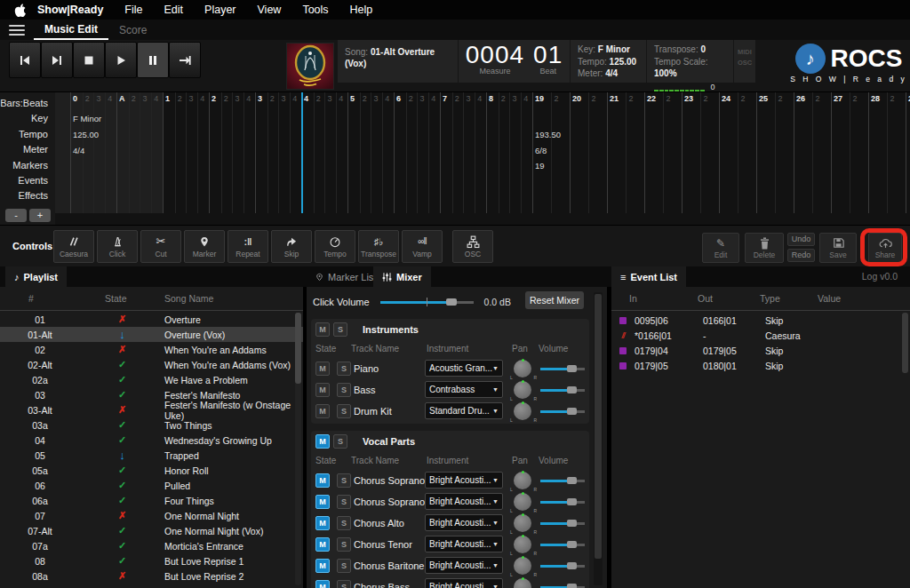 This screenshot has width=910, height=588. Describe the element at coordinates (151, 441) in the screenshot. I see `playlist-row: 04✓Wednesday's Growing Up` at that location.